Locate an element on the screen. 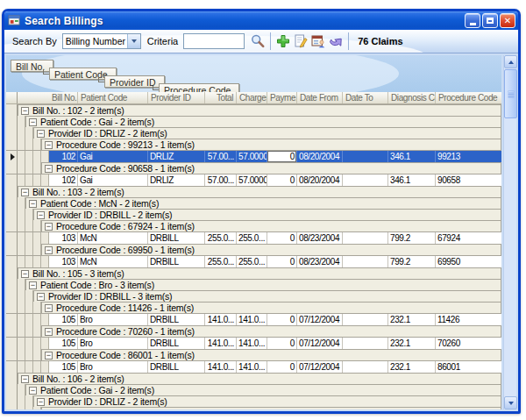 The height and width of the screenshot is (420, 526). cell-total: 57.00... is located at coordinates (221, 156).